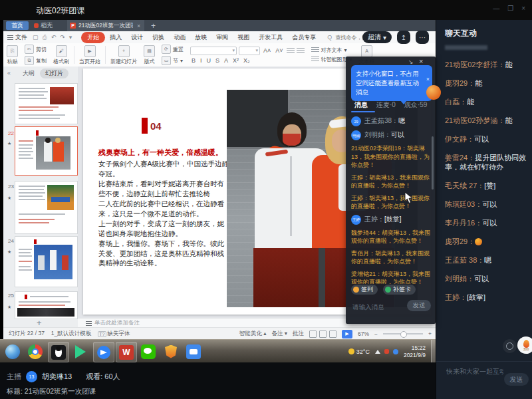 The width and height of the screenshot is (532, 399). I want to click on makeup-card-chip: 补签卡, so click(399, 290).